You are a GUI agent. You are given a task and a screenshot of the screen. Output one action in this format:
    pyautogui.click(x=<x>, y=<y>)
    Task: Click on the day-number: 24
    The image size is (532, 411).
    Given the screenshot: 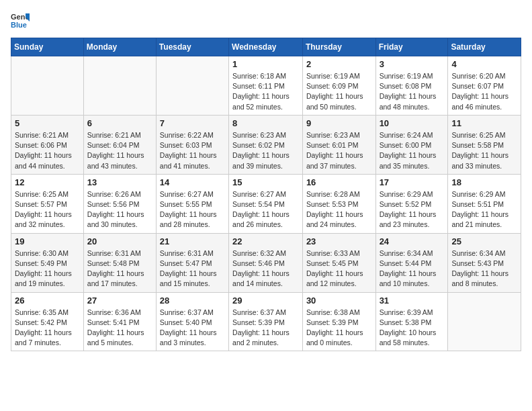 What is the action you would take?
    pyautogui.click(x=412, y=242)
    